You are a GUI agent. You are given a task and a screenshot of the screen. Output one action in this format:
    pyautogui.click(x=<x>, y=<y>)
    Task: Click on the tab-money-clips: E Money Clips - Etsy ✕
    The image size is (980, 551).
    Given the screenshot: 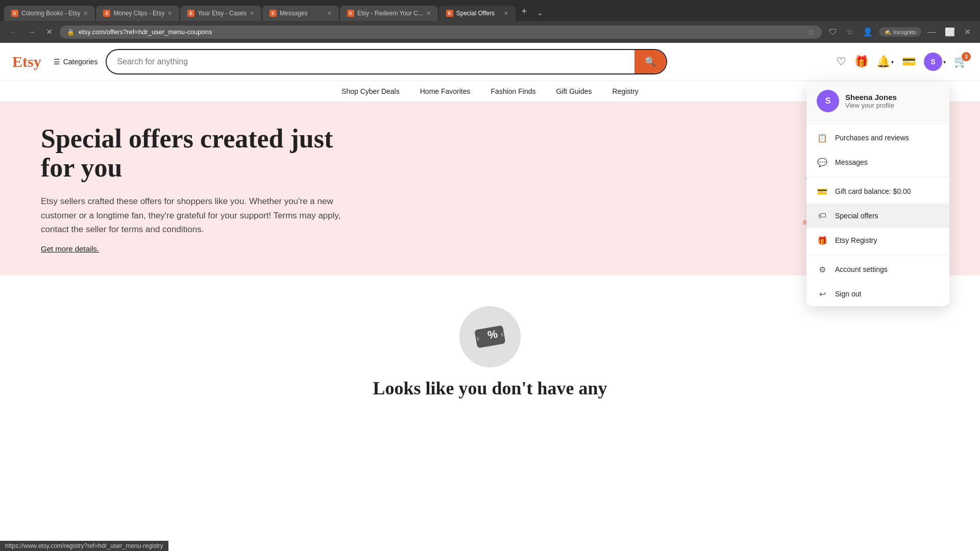 What is the action you would take?
    pyautogui.click(x=138, y=13)
    